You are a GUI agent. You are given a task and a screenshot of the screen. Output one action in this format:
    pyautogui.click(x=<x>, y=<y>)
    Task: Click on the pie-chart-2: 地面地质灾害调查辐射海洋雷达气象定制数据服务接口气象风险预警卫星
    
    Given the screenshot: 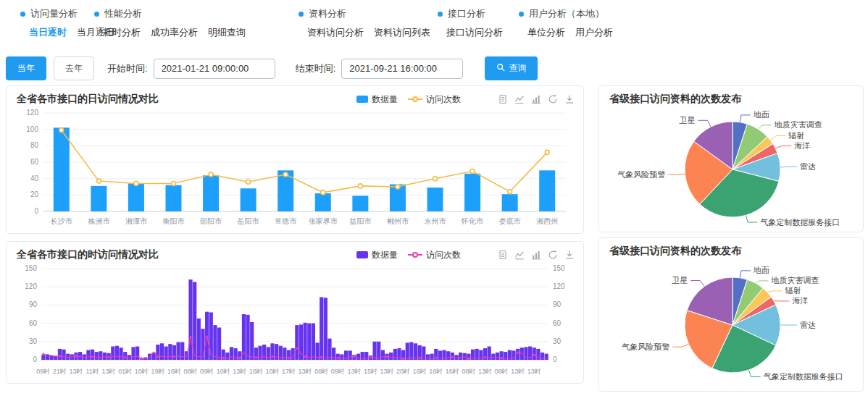 What is the action you would take?
    pyautogui.click(x=729, y=324)
    